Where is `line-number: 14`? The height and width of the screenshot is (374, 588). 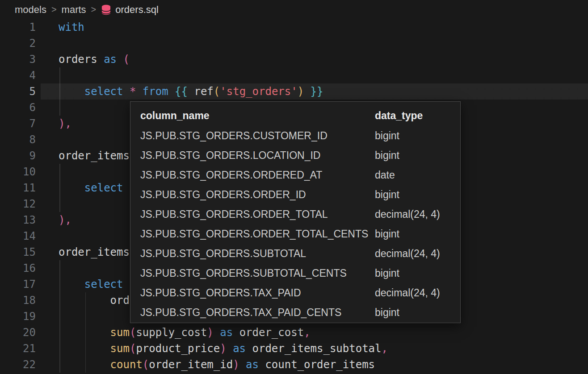
line-number: 14 is located at coordinates (18, 236).